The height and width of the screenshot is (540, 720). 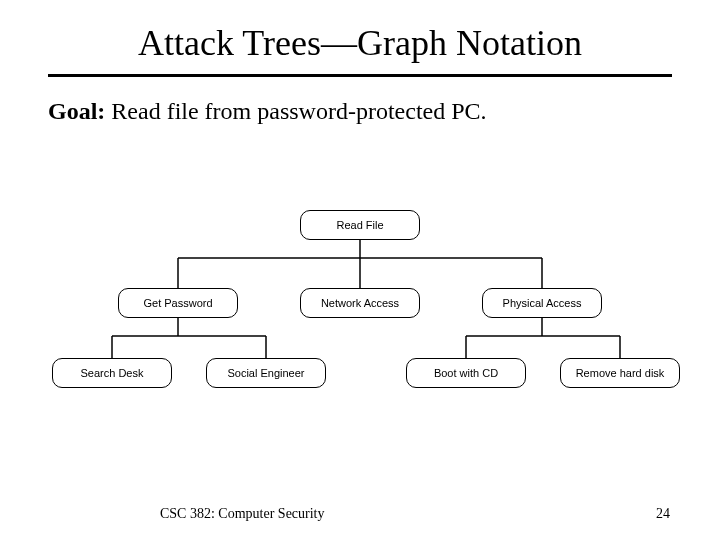 What do you see at coordinates (360, 112) in the screenshot?
I see `goal-line: Goal: Read file from password-protected …` at bounding box center [360, 112].